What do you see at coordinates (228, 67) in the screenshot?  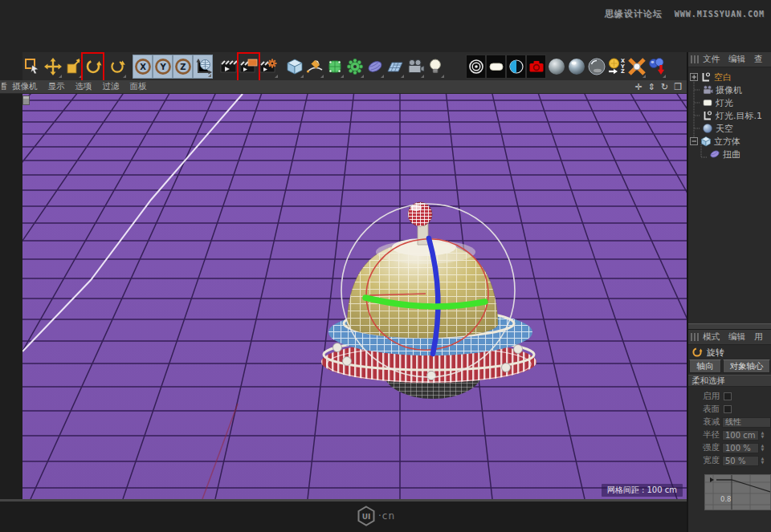 I see `render-view-button` at bounding box center [228, 67].